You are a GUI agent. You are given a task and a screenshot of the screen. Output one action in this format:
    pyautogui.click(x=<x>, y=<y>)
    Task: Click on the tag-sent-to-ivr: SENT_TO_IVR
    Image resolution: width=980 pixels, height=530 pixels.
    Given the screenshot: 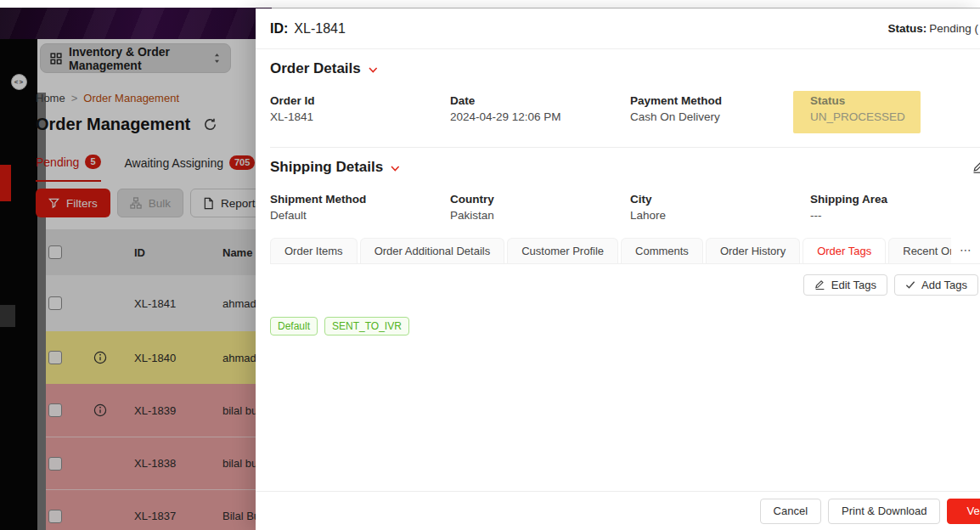 What is the action you would take?
    pyautogui.click(x=367, y=326)
    